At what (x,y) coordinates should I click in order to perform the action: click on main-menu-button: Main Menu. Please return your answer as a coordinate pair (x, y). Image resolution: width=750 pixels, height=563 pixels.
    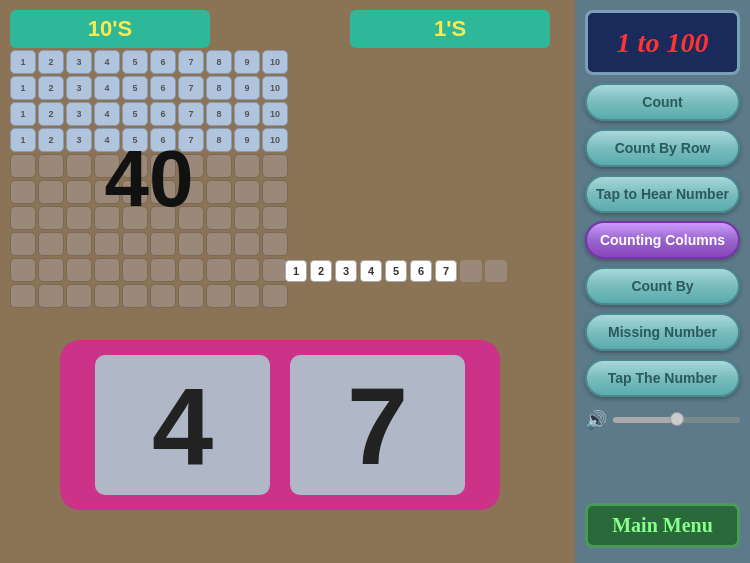
    Looking at the image, I should click on (662, 526).